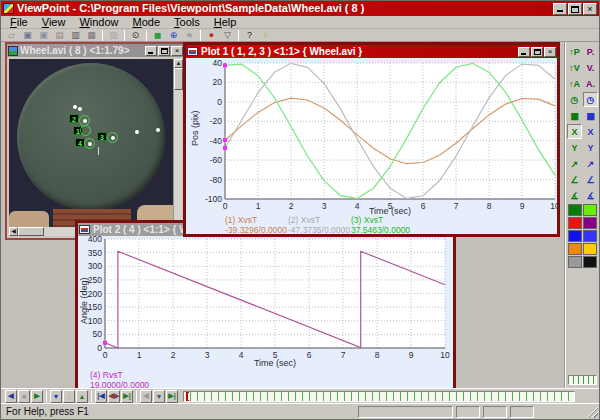  I want to click on plot1-minimize-button, so click(524, 52).